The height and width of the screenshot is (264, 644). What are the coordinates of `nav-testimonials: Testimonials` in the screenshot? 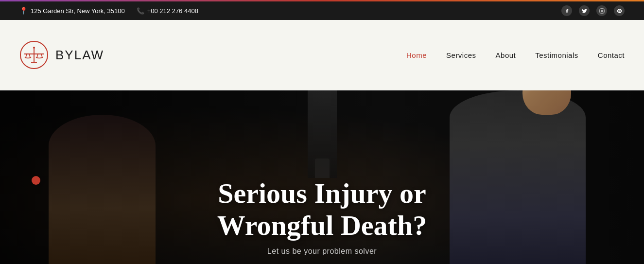 It's located at (557, 55).